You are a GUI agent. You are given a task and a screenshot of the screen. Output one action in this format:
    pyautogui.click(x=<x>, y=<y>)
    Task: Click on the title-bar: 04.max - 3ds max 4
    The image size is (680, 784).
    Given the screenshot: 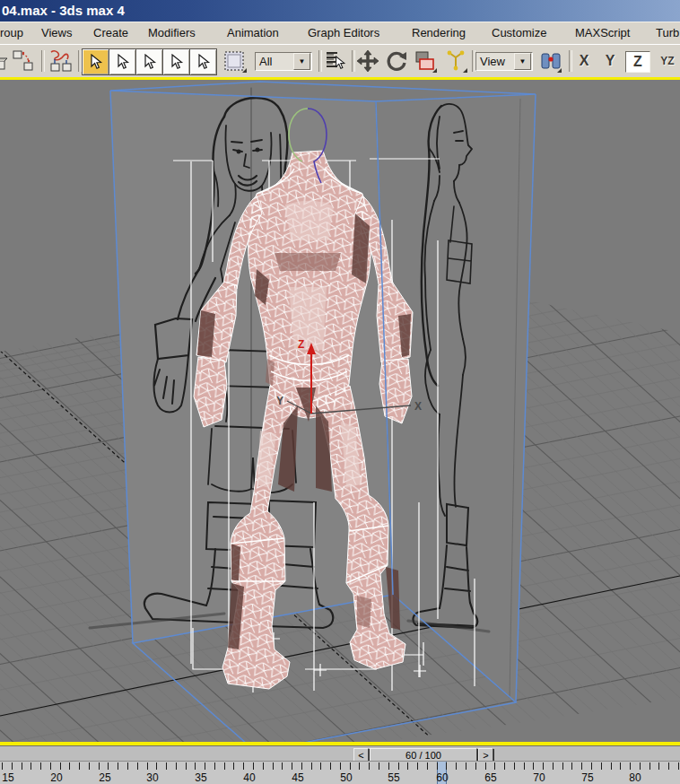 What is the action you would take?
    pyautogui.click(x=340, y=11)
    